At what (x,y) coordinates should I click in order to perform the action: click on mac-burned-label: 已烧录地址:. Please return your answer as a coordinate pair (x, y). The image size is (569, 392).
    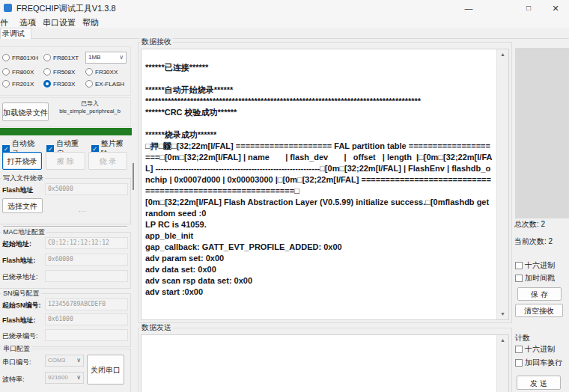
    Looking at the image, I should click on (20, 277).